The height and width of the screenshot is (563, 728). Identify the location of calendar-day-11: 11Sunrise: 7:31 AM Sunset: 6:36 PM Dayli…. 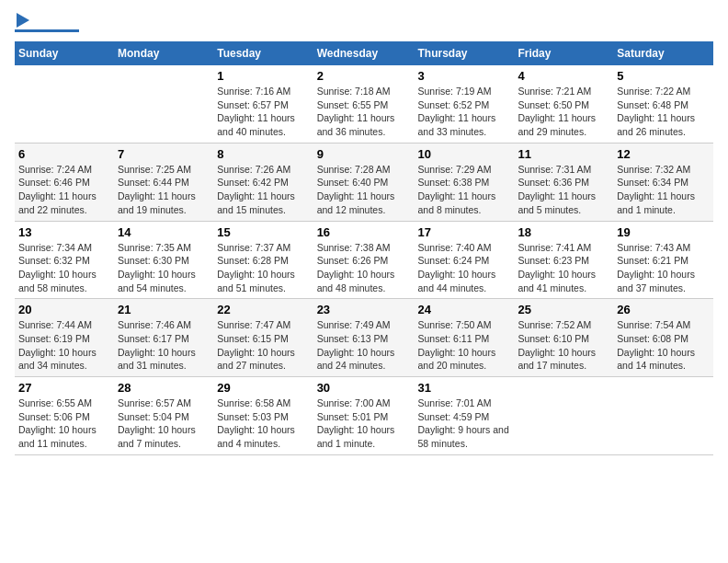
(563, 182).